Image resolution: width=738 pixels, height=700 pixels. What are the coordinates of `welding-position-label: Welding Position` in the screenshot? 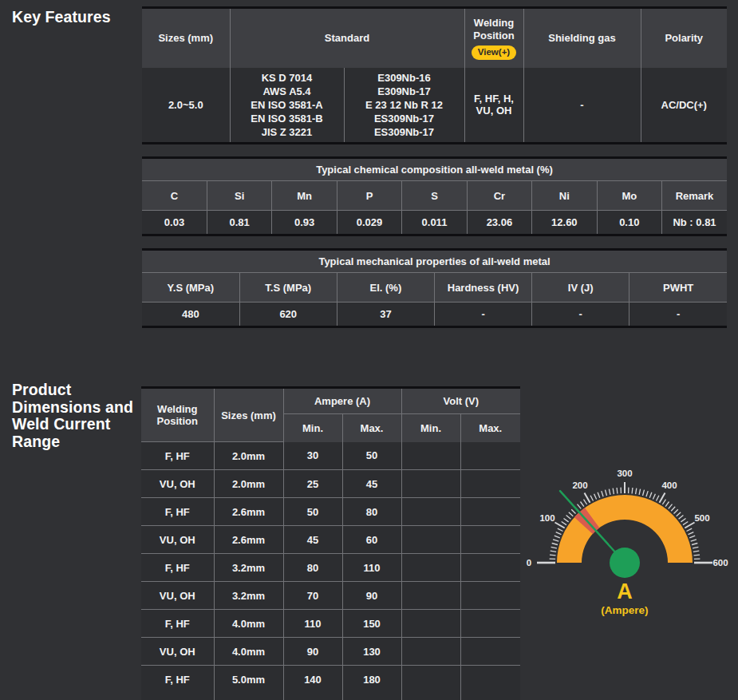 It's located at (495, 30).